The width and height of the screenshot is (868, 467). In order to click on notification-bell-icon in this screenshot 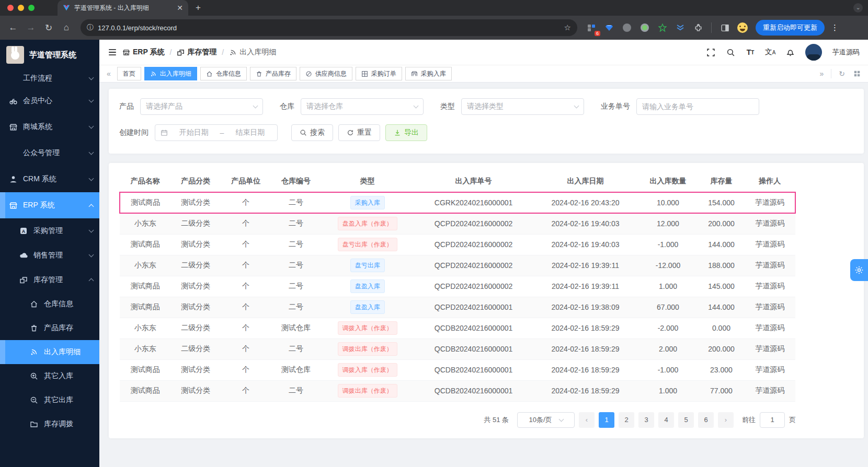, I will do `click(790, 52)`.